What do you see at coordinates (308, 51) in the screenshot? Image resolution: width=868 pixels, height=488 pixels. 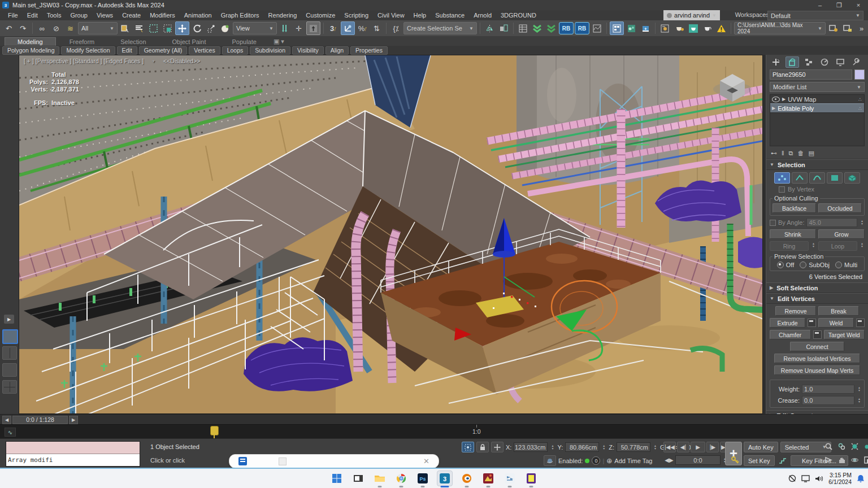 I see `panel-visibility: Visibility` at bounding box center [308, 51].